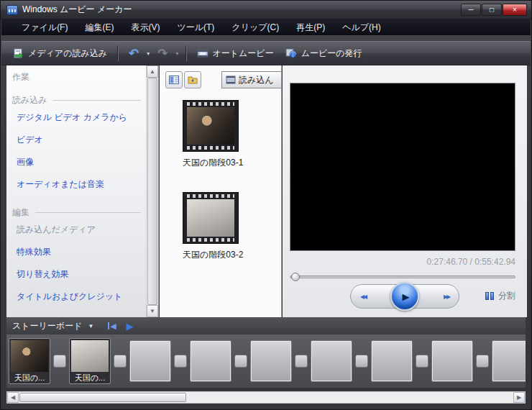  I want to click on tasks-vertical-scrollbar: ▲ ▼, so click(152, 191).